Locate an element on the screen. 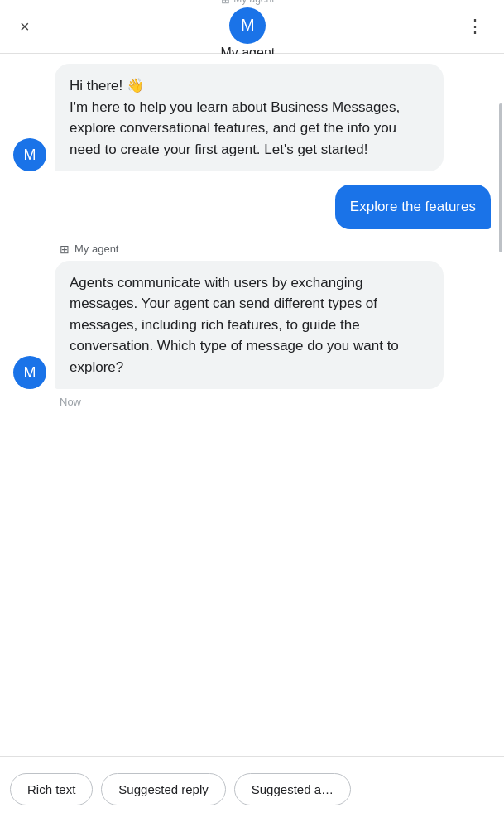  chips-bar: Rich text Suggested reply Suggested a… is located at coordinates (252, 789).